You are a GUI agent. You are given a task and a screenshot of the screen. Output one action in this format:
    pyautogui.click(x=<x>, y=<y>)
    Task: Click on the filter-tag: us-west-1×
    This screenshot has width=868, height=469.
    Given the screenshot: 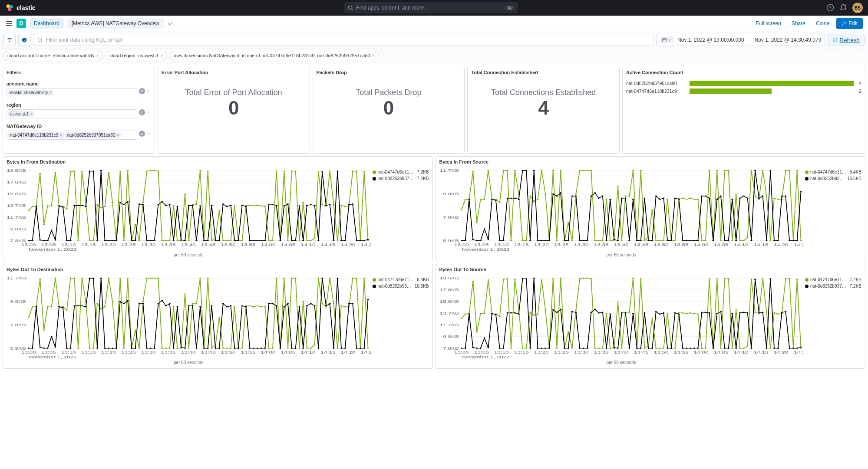 What is the action you would take?
    pyautogui.click(x=21, y=114)
    